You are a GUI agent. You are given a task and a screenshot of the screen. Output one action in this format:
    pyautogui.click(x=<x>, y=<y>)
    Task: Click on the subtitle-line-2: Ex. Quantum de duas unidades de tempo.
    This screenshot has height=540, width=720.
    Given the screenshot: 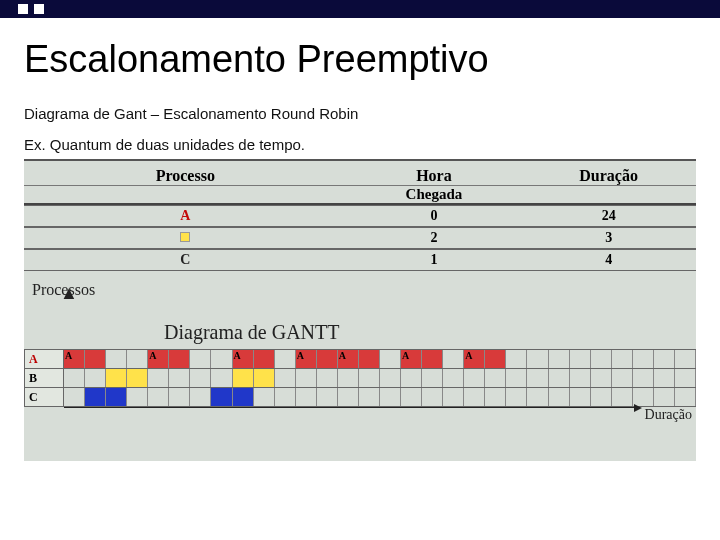 What is the action you would take?
    pyautogui.click(x=360, y=144)
    